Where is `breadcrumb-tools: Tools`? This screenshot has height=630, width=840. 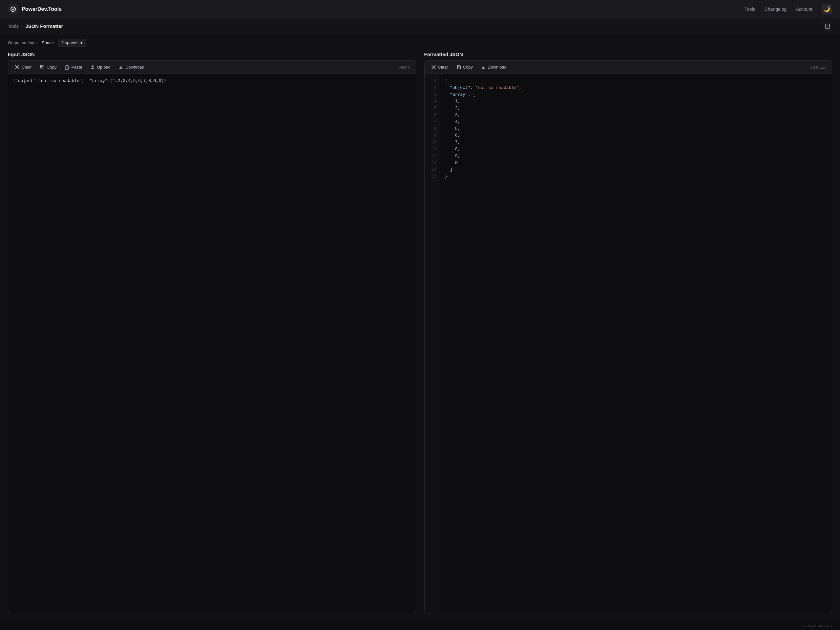 breadcrumb-tools: Tools is located at coordinates (13, 26).